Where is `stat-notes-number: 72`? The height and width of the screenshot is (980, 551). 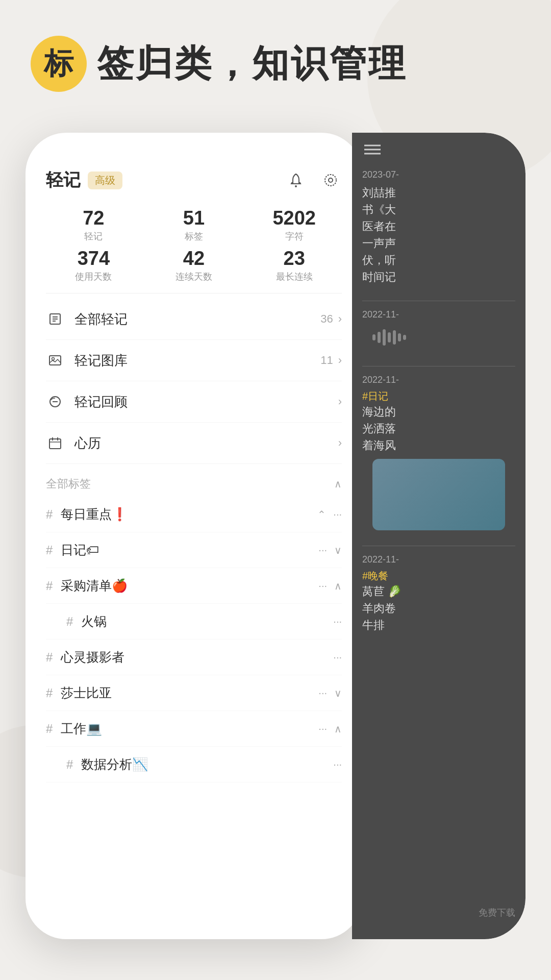
stat-notes-number: 72 is located at coordinates (94, 218).